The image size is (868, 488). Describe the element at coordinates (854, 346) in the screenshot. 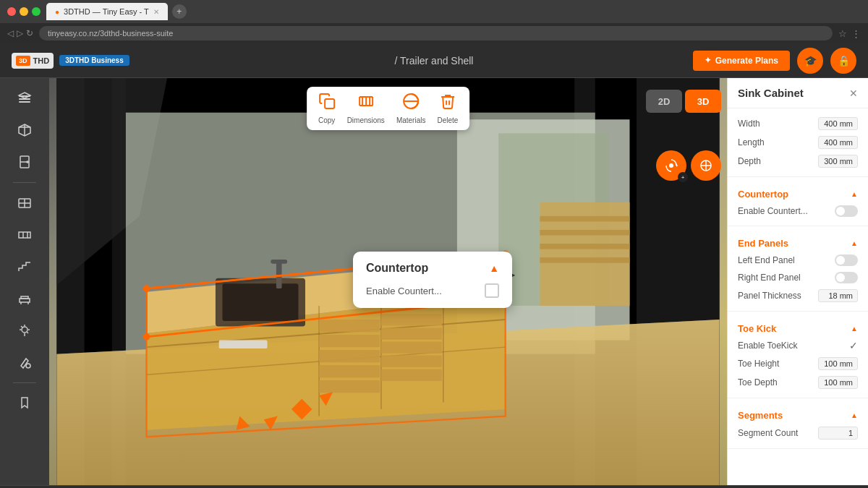

I see `toe-kick-check-icon: ✓` at that location.